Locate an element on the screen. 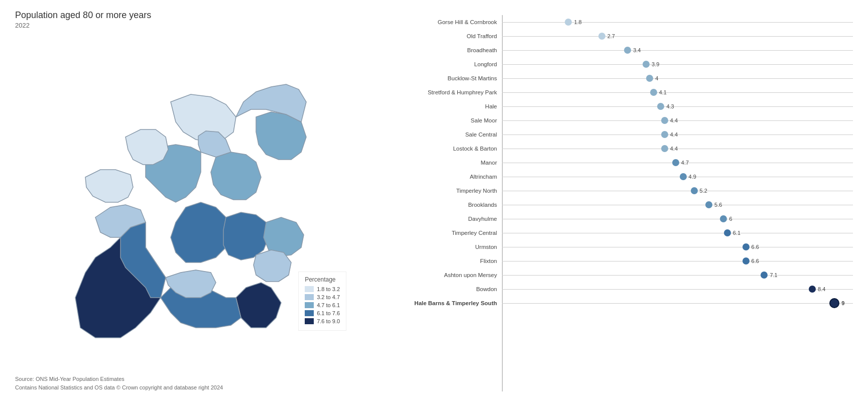 The image size is (868, 399). row-dot-container: 4.7 is located at coordinates (681, 163).